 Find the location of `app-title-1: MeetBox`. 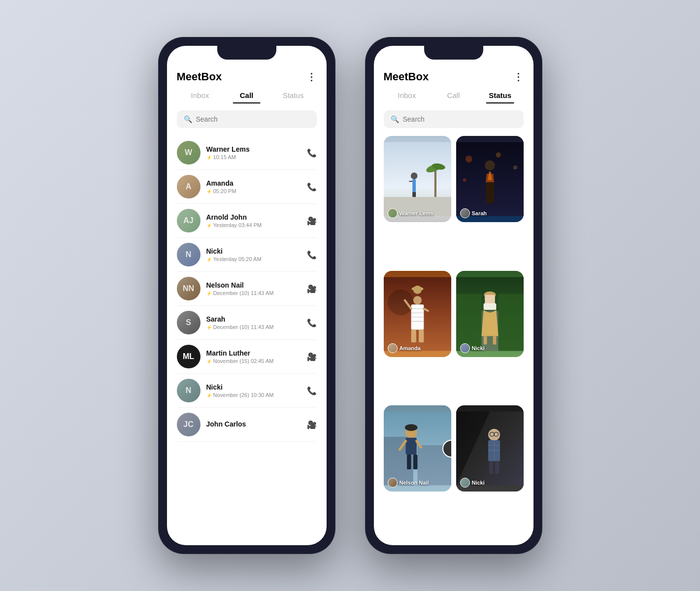

app-title-1: MeetBox is located at coordinates (200, 77).